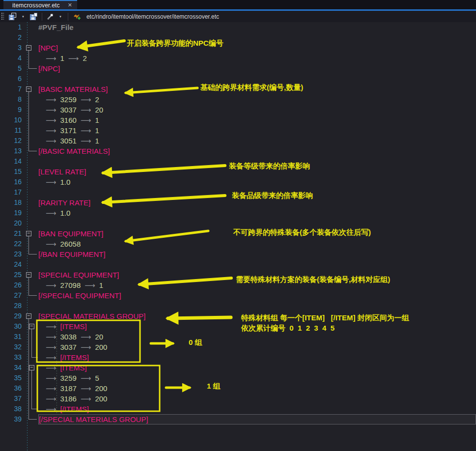 The image size is (476, 451). What do you see at coordinates (257, 172) in the screenshot?
I see `code-text: [LEVEL RATE]` at bounding box center [257, 172].